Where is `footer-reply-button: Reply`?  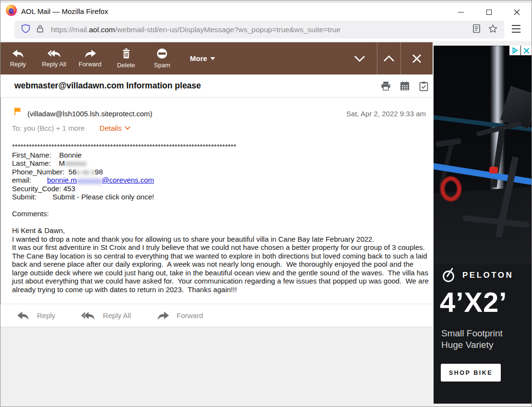 footer-reply-button: Reply is located at coordinates (36, 316).